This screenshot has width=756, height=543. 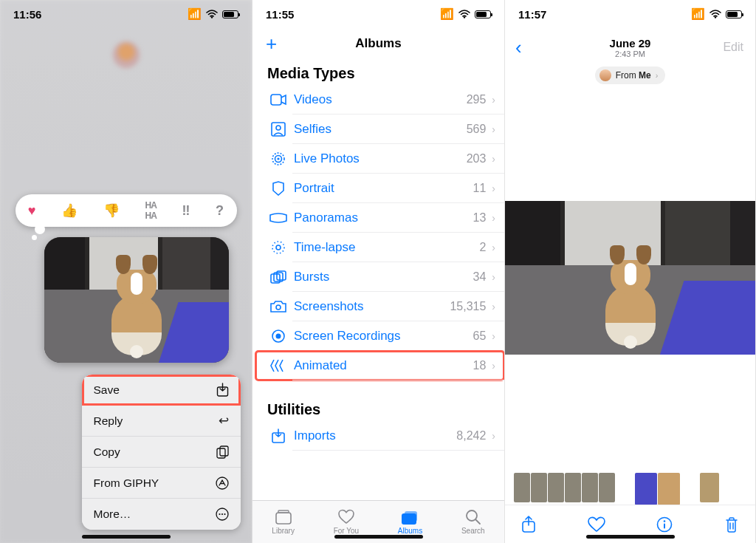 I want to click on appstore-icon, so click(x=222, y=483).